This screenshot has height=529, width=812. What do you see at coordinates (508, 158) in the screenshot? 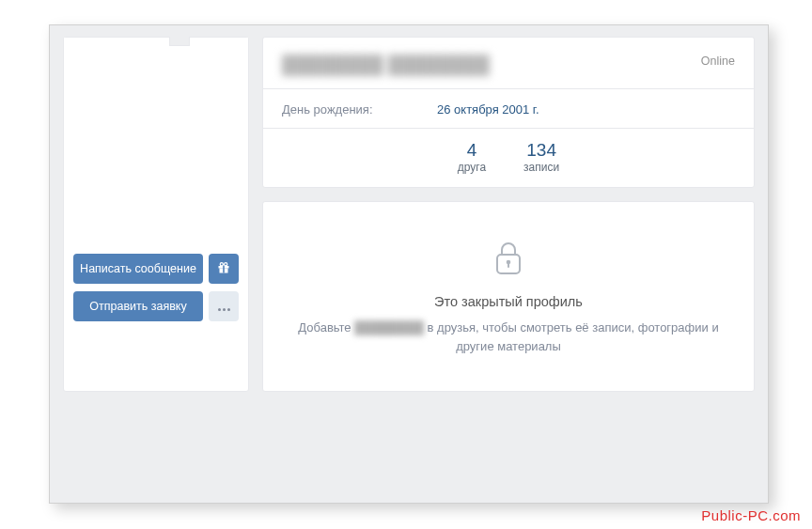
I see `counters-row: 4 друга 134 записи` at bounding box center [508, 158].